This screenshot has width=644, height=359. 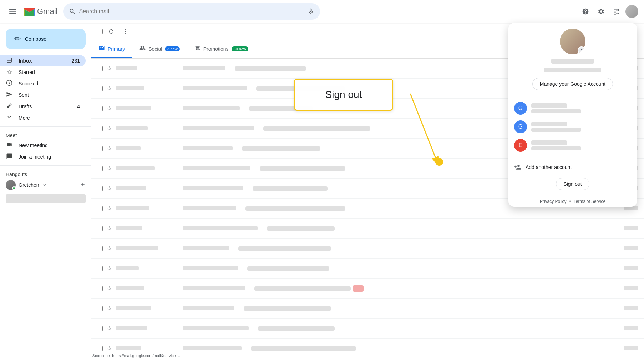 I want to click on social-tab-icon, so click(x=142, y=49).